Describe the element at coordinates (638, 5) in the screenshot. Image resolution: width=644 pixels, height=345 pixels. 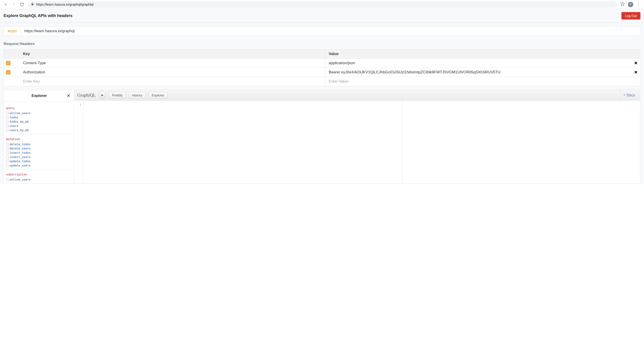
I see `browser-menu-icon: ⋮` at that location.